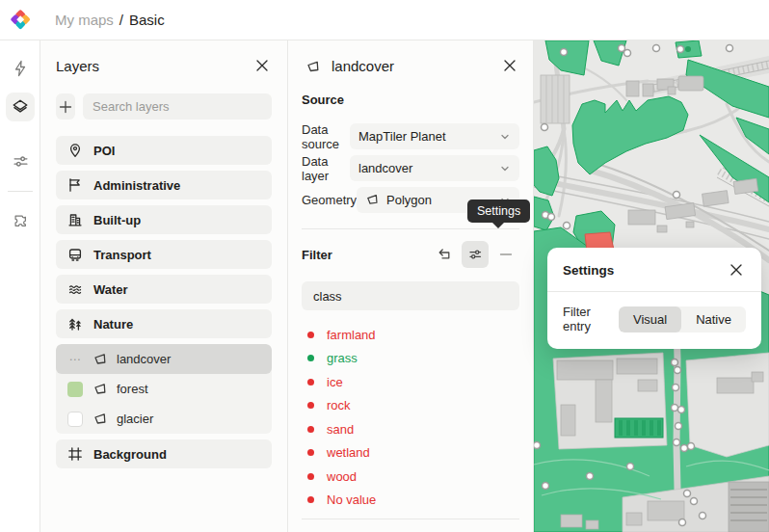 The height and width of the screenshot is (532, 769). I want to click on filter-sliders-icon, so click(475, 254).